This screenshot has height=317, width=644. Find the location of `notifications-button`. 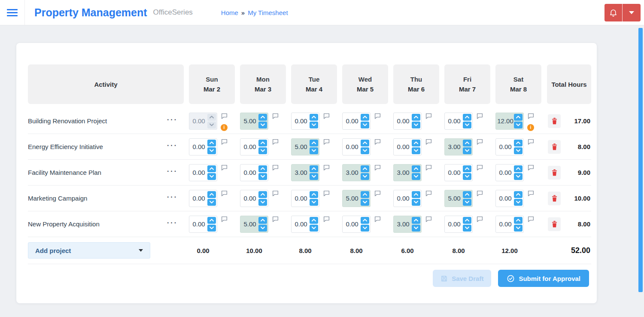

notifications-button is located at coordinates (614, 13).